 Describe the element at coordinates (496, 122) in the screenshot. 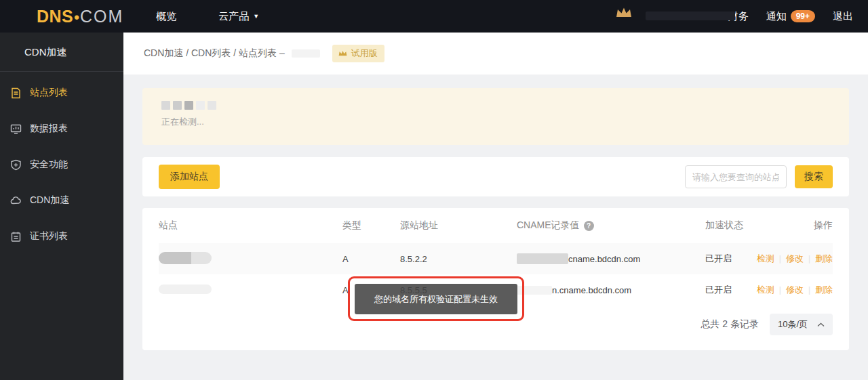

I see `detection-status-text: 正在检测...` at that location.